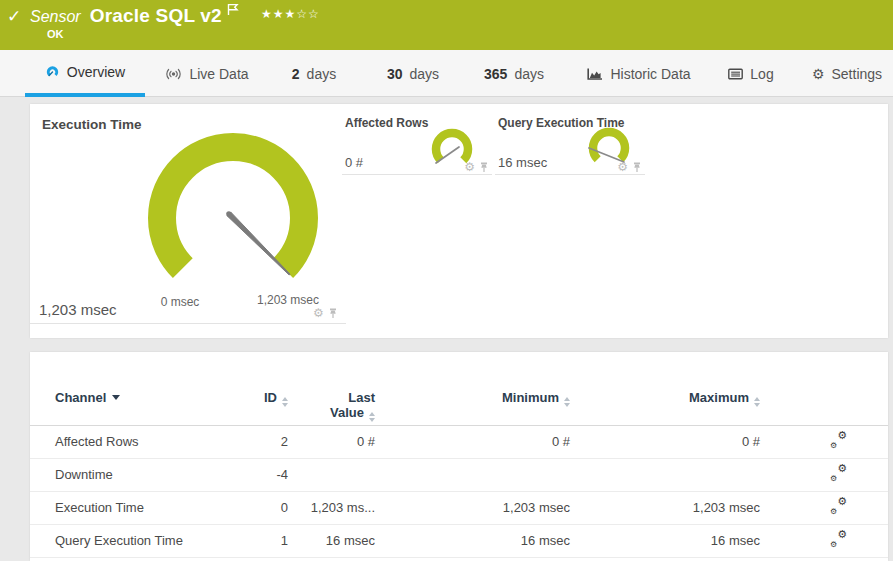 This screenshot has height=561, width=893. Describe the element at coordinates (288, 300) in the screenshot. I see `gauge-scale-max: 1,203 msec` at that location.